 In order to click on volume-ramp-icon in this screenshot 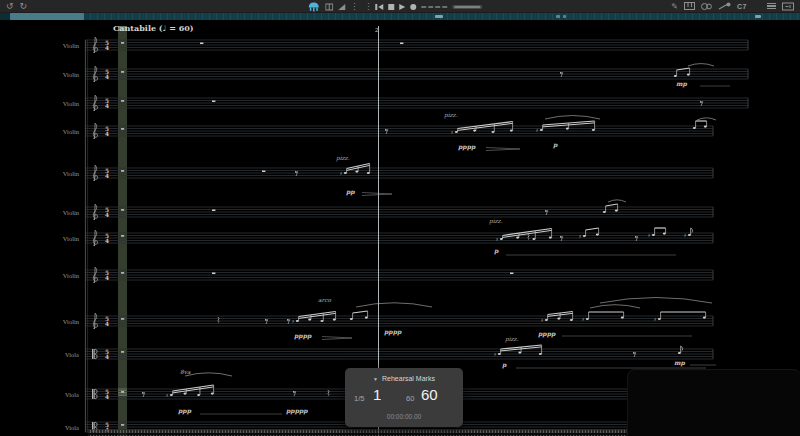, I will do `click(342, 7)`.